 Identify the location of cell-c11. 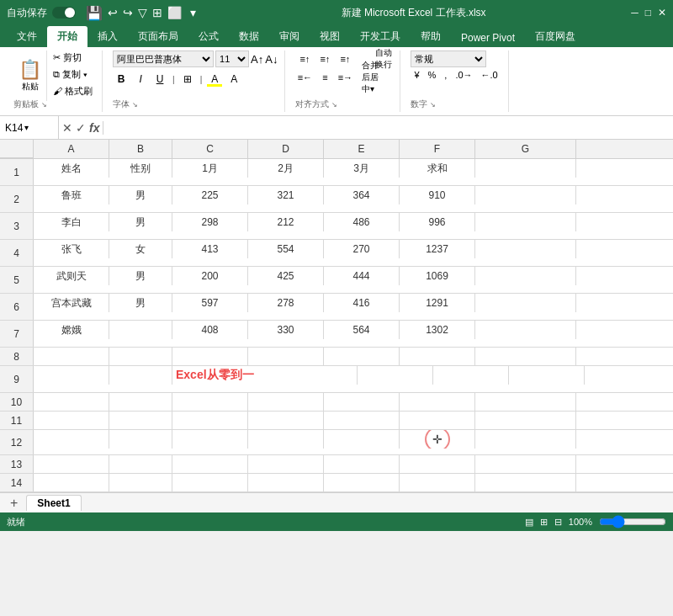
(210, 421).